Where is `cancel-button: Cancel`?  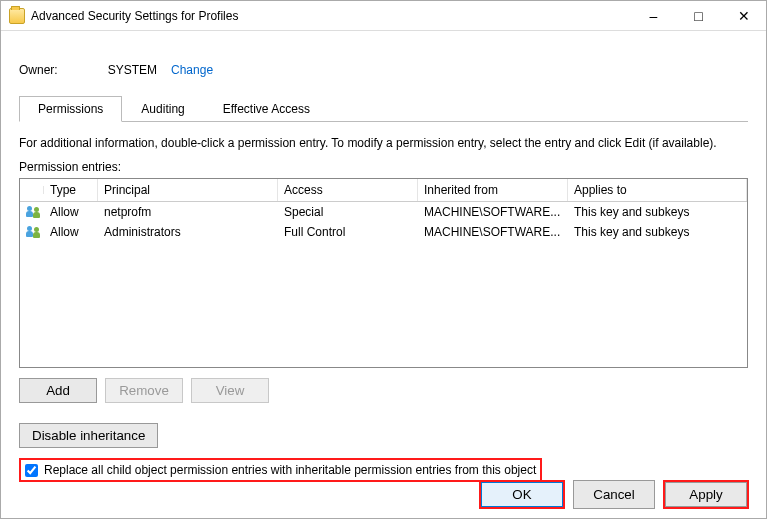 cancel-button: Cancel is located at coordinates (614, 494).